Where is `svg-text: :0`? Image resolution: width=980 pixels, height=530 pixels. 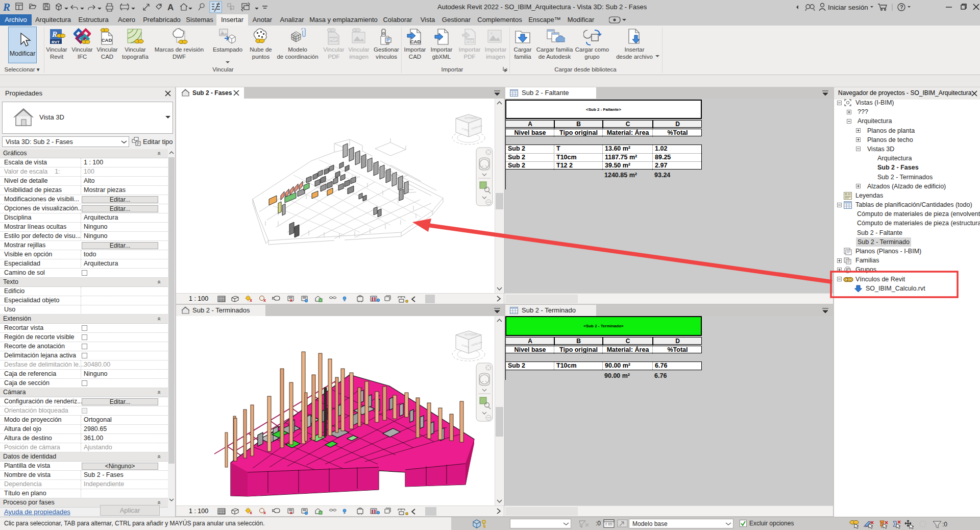
svg-text: :0 is located at coordinates (945, 524).